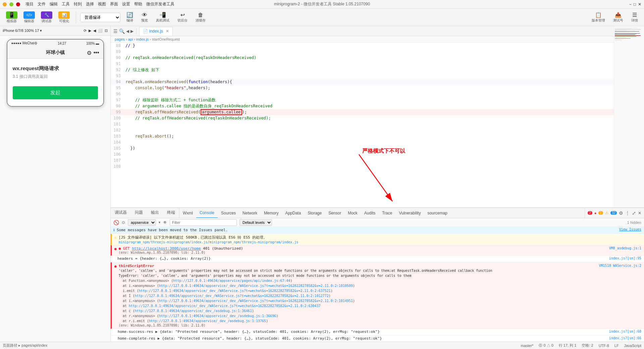  Describe the element at coordinates (353, 213) in the screenshot. I see `panel-tab-mock: Mock` at that location.